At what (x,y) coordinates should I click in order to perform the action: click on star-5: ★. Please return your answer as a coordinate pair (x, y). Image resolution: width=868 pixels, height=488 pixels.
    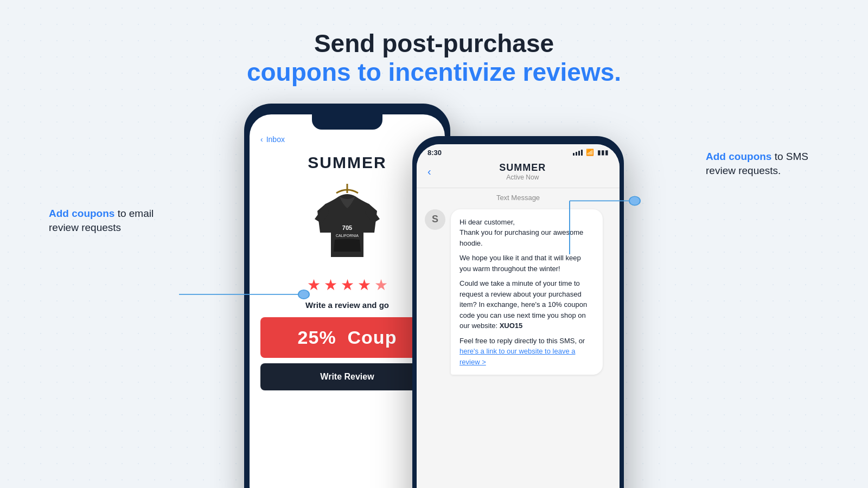
    Looking at the image, I should click on (381, 285).